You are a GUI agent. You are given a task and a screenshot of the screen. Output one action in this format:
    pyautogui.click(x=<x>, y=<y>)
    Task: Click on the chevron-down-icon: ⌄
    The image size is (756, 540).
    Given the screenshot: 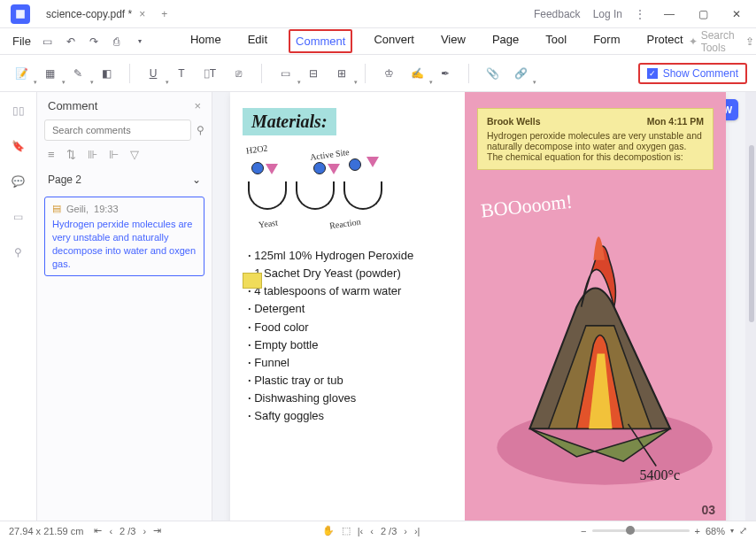 What is the action you would take?
    pyautogui.click(x=197, y=180)
    